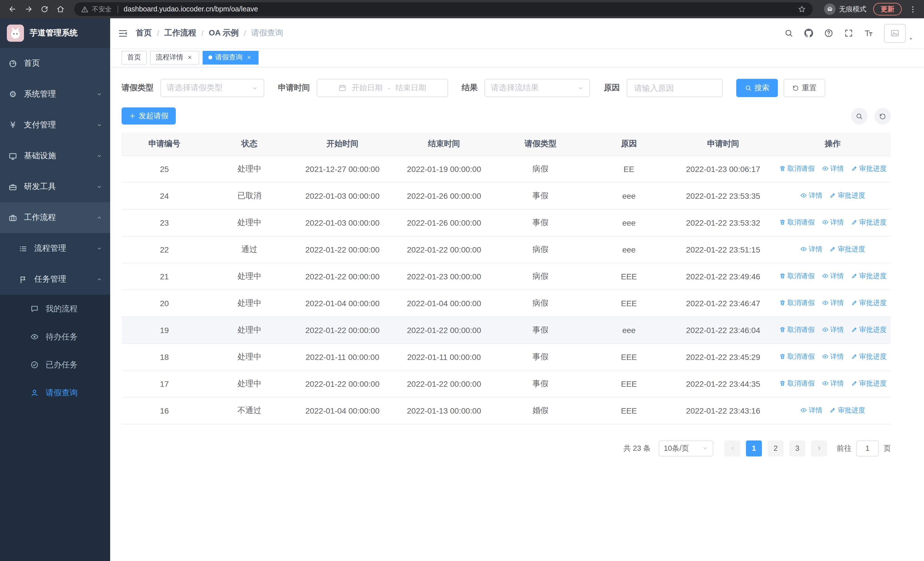 This screenshot has width=924, height=561. What do you see at coordinates (506, 411) in the screenshot?
I see `table-row: 16 不通过 2022-01-04 00:00:00 2022-01-13 00…` at bounding box center [506, 411].